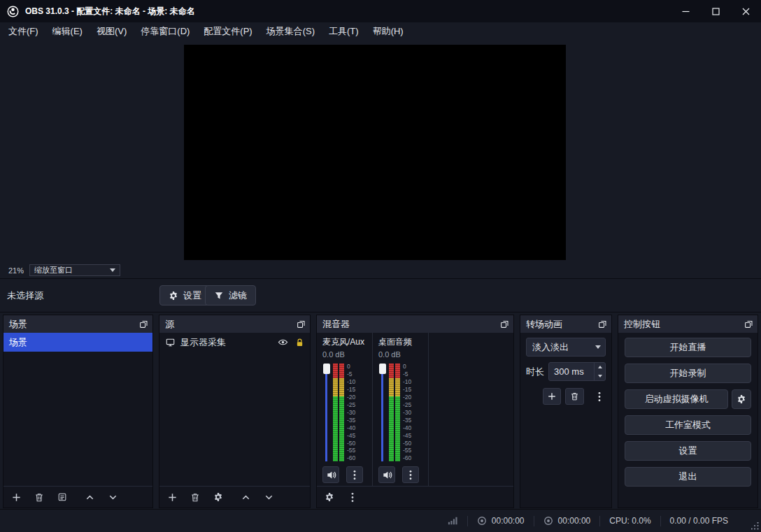  Describe the element at coordinates (39, 497) in the screenshot. I see `remove-scene-button` at that location.